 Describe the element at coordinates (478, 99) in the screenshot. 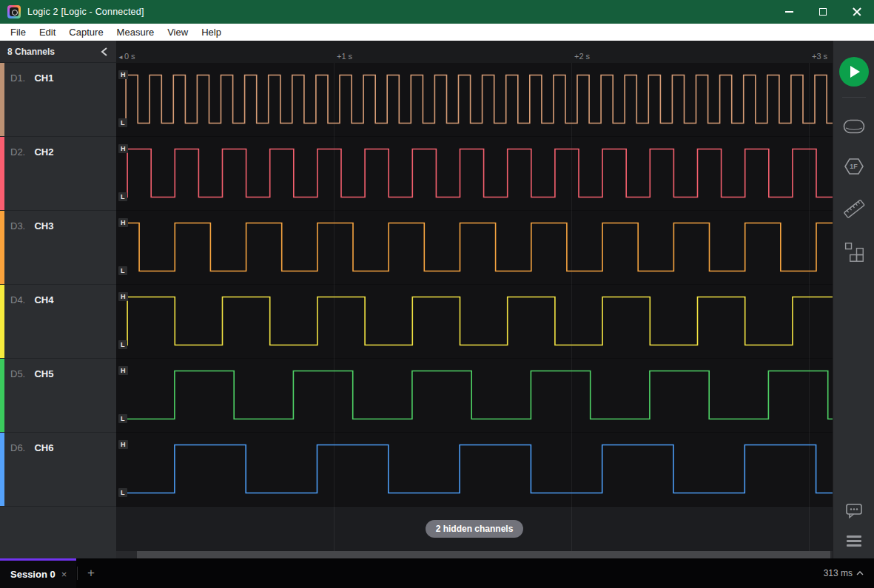

I see `trace-ch1` at that location.